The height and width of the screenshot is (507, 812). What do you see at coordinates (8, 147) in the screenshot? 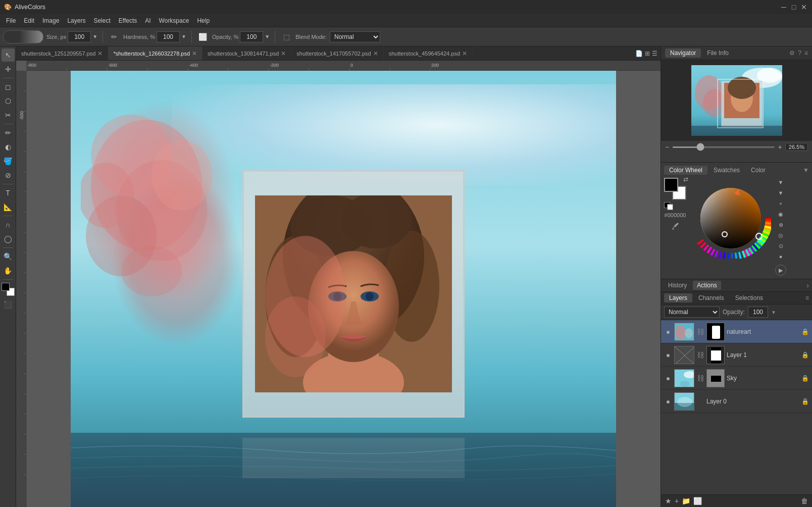
I see `tool-clone: ◐` at bounding box center [8, 147].